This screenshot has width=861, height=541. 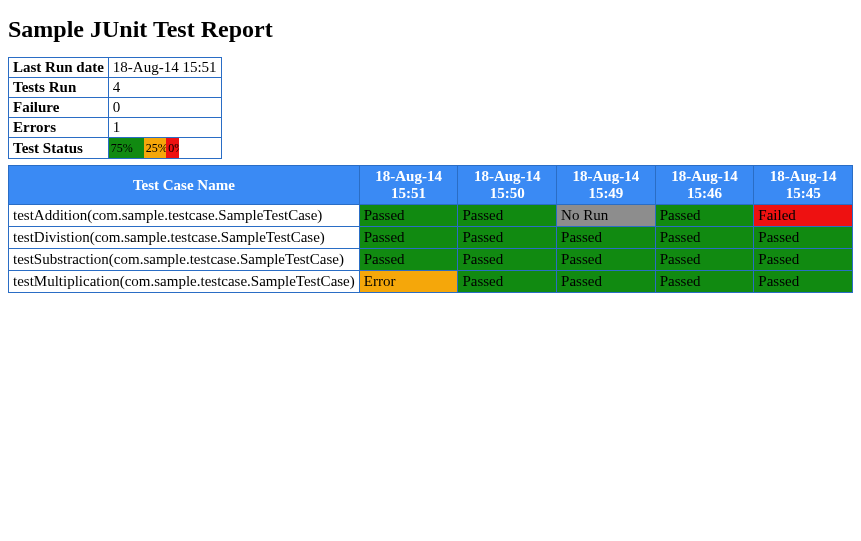 What do you see at coordinates (164, 148) in the screenshot?
I see `summary-status-bar: 75% 25% 0%` at bounding box center [164, 148].